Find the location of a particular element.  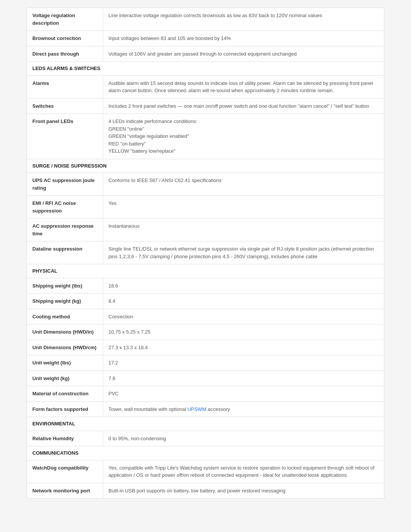

upswm-link: UPSWM is located at coordinates (197, 409).